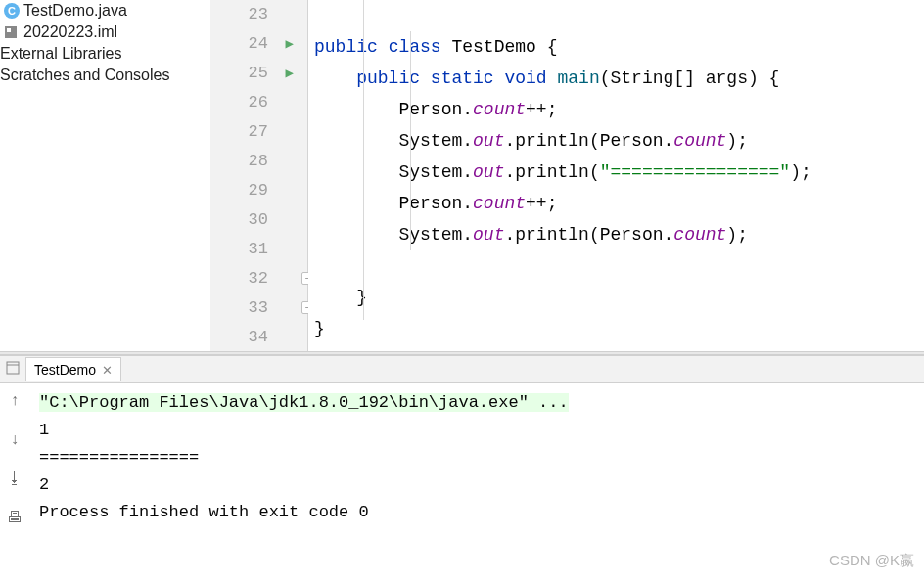 Image resolution: width=924 pixels, height=582 pixels. I want to click on line-number: 33, so click(258, 307).